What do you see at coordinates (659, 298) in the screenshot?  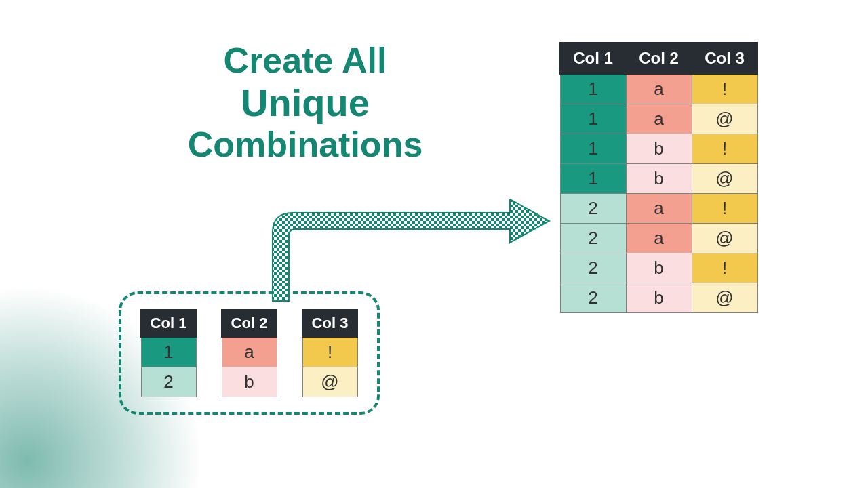 I see `table-row: 2 b @` at bounding box center [659, 298].